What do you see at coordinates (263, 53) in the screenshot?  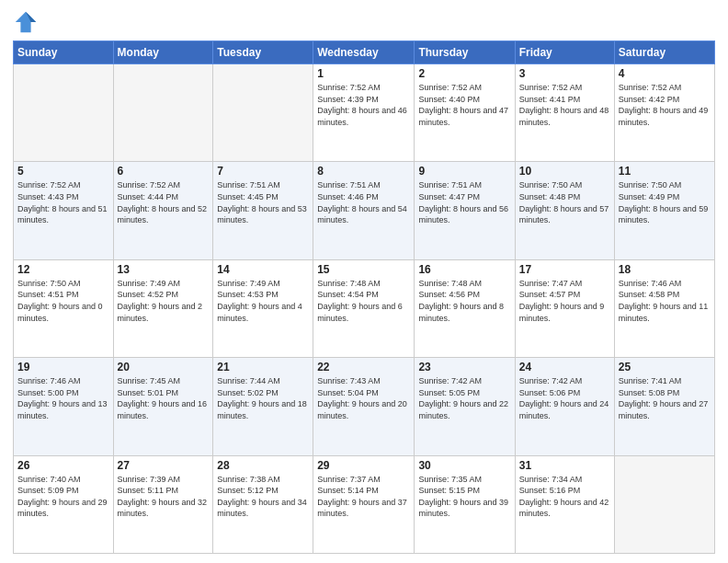 I see `column-header-tuesday: Tuesday` at bounding box center [263, 53].